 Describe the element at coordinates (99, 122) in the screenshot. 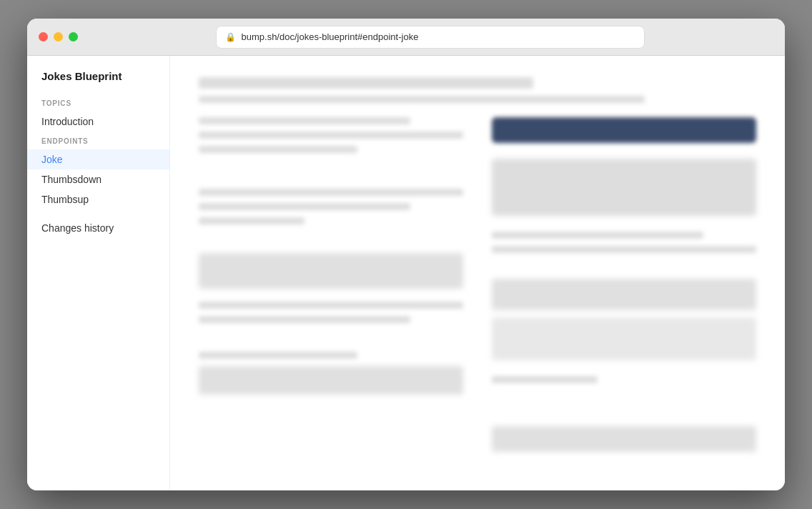

I see `sidebar-item-introduction: Introduction` at that location.